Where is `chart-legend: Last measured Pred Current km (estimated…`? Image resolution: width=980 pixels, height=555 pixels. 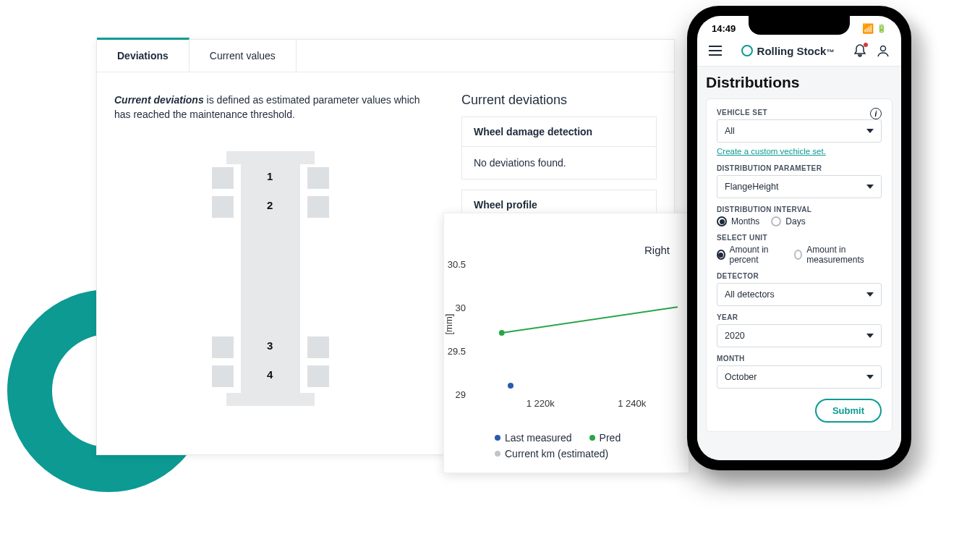
chart-legend: Last measured Pred Current km (estimated… is located at coordinates (588, 446).